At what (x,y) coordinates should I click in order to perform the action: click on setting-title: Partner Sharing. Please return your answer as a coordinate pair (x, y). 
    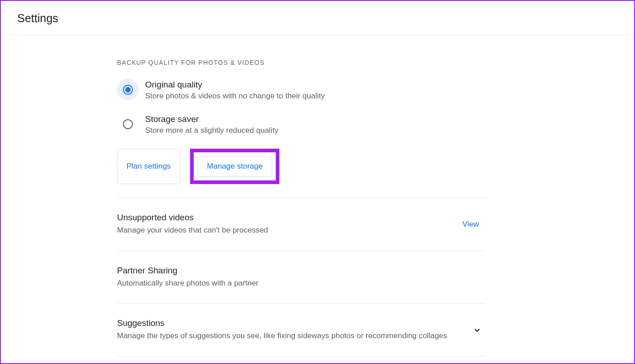
    Looking at the image, I should click on (297, 271).